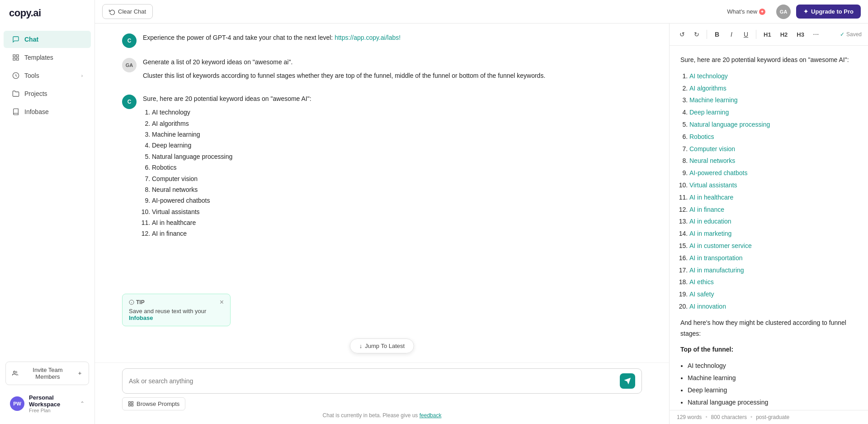 The image size is (868, 424). What do you see at coordinates (47, 94) in the screenshot?
I see `sidebar-item-projects: Projects` at bounding box center [47, 94].